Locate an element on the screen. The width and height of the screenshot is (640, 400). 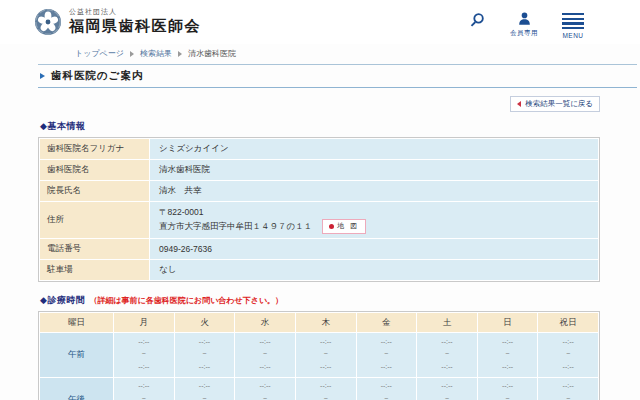
association-logo-icon is located at coordinates (48, 22).